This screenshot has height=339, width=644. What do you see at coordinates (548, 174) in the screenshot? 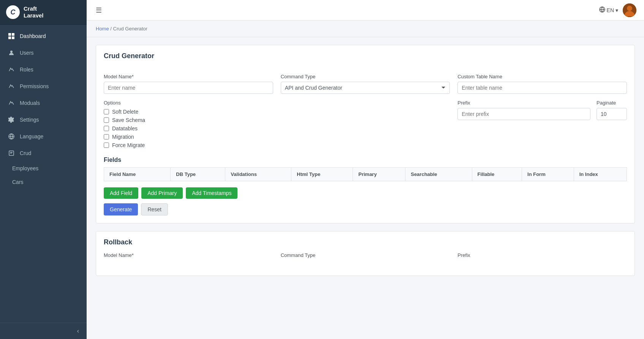
I see `th-in-form: In Form` at bounding box center [548, 174].